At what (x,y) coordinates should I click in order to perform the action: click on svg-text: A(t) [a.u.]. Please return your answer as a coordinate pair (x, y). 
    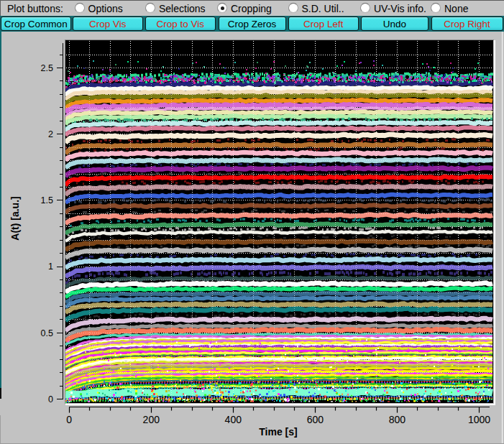
    Looking at the image, I should click on (15, 218).